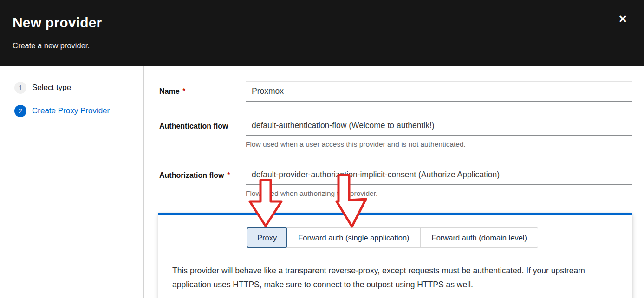  What do you see at coordinates (356, 144) in the screenshot?
I see `authentication-flow-helper: Flow used when a user access this provid…` at bounding box center [356, 144].